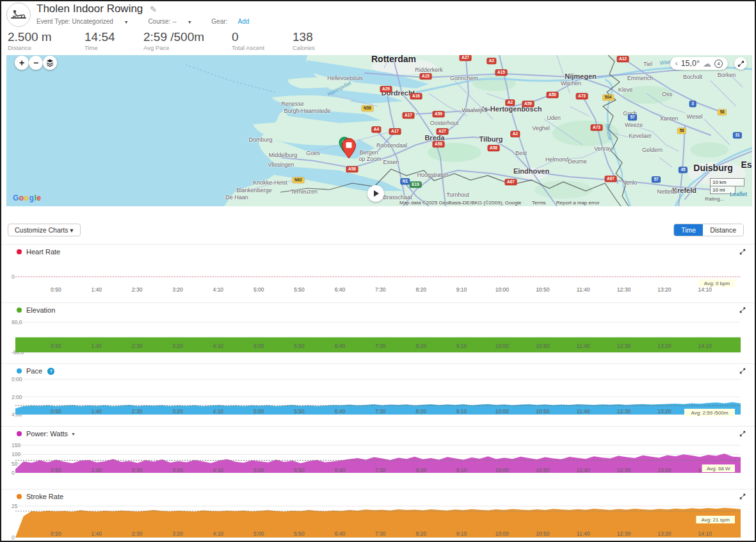 The height and width of the screenshot is (542, 756). I want to click on weather-temp: 15,0°, so click(690, 63).